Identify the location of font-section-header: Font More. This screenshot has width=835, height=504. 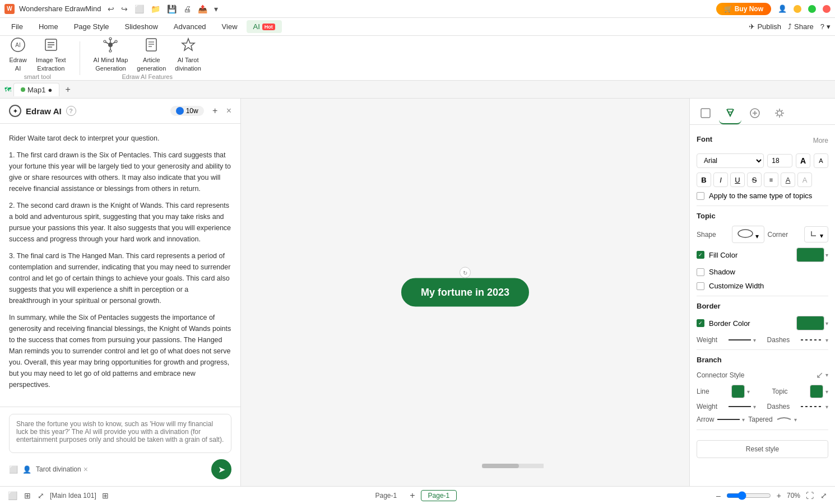
(762, 140).